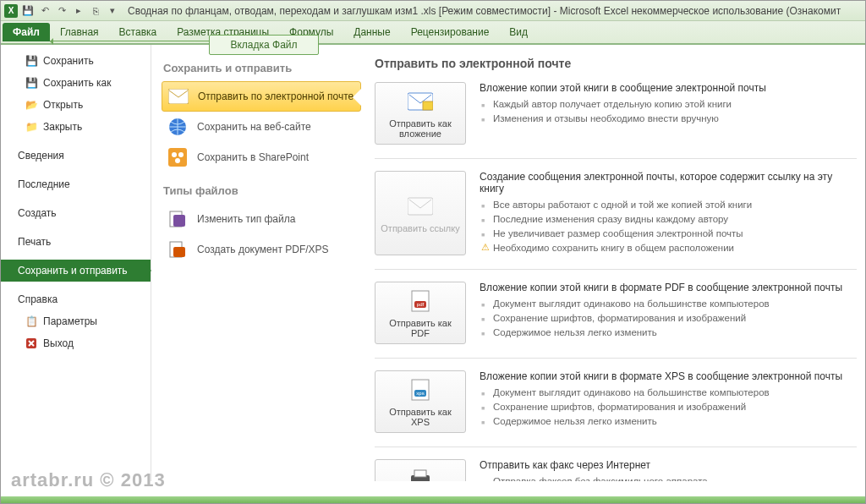 This screenshot has height=504, width=866. What do you see at coordinates (668, 478) in the screenshot?
I see `opt-bullet: Отправка факсов без факсимильного аппара…` at bounding box center [668, 478].